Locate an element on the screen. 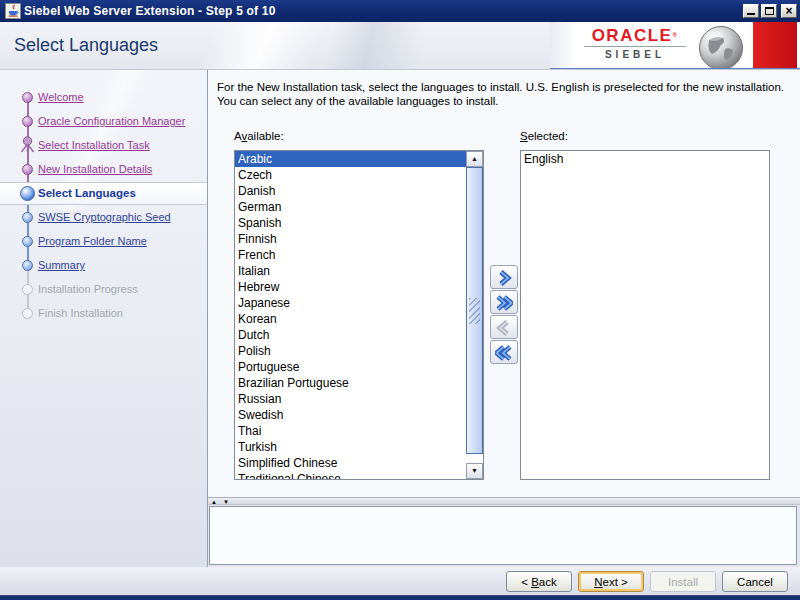 This screenshot has width=800, height=600. language-option: French is located at coordinates (350, 255).